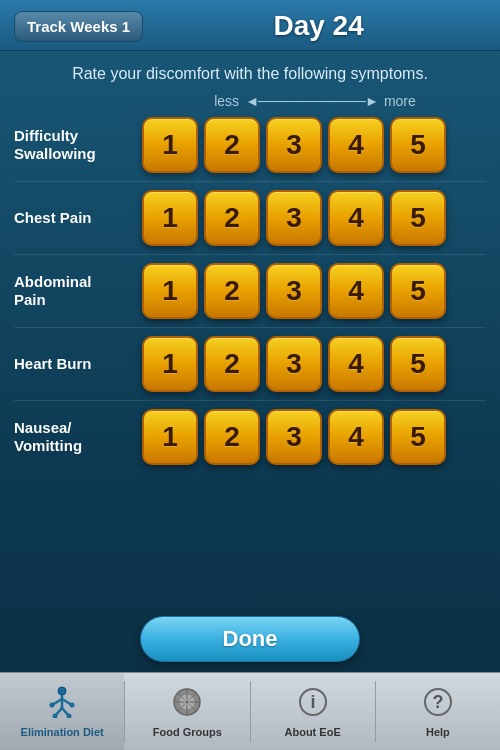 The image size is (500, 750). Describe the element at coordinates (294, 437) in the screenshot. I see `rating-buttons-nausea-vomitting: 1 2 3 4 5` at that location.